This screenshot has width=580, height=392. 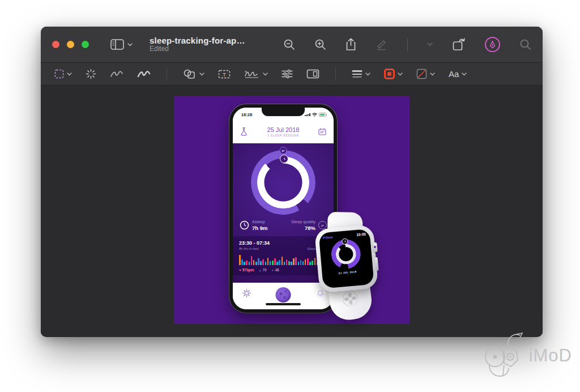 What do you see at coordinates (287, 74) in the screenshot?
I see `sliders-icon` at bounding box center [287, 74].